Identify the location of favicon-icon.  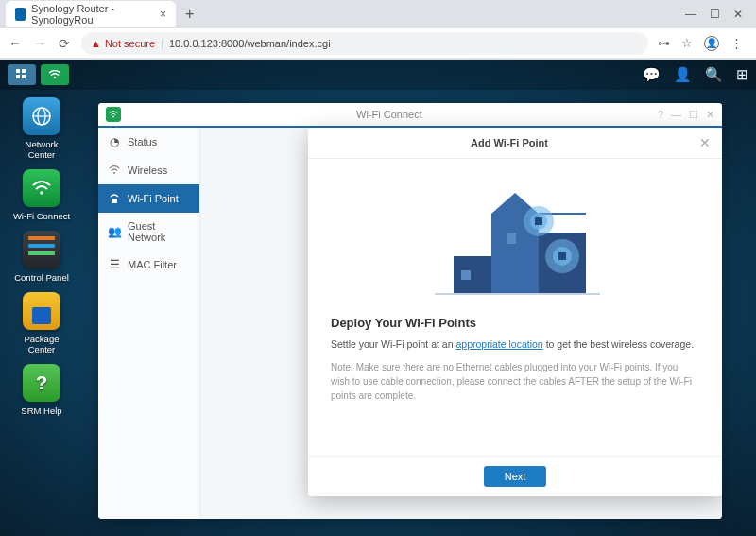
(21, 14).